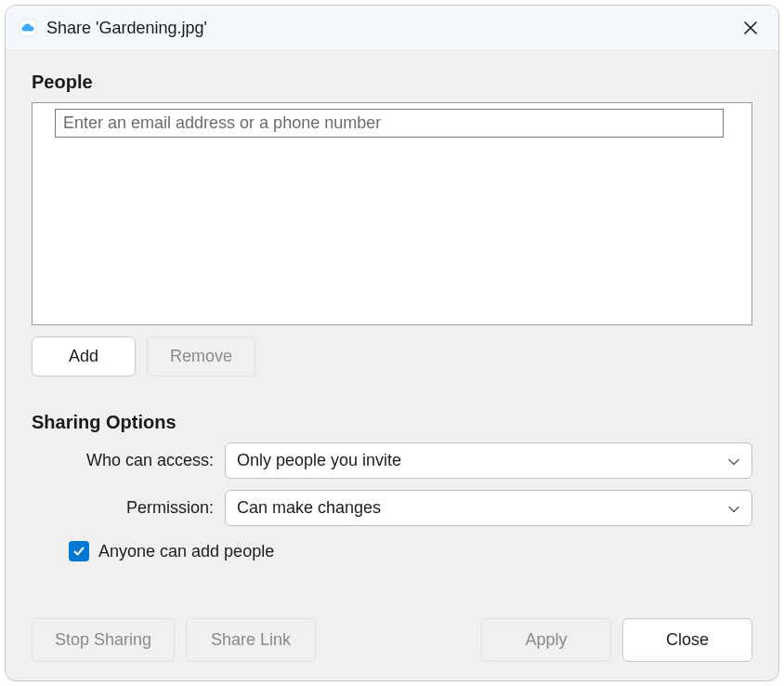  I want to click on people-buttons: Add Remove, so click(392, 357).